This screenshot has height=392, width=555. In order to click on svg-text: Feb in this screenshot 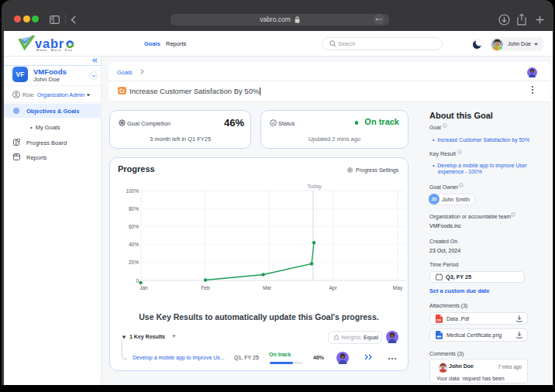, I will do `click(205, 288)`.